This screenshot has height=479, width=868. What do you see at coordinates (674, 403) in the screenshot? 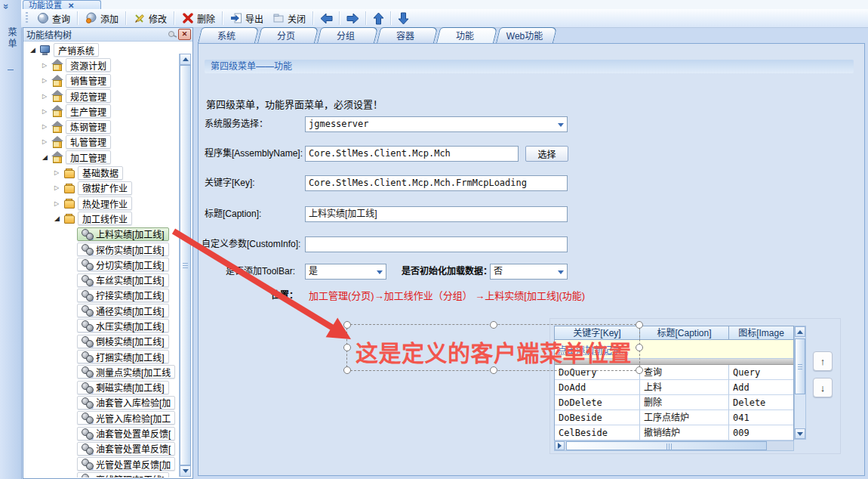
I see `table-row: DoDelete 删除 Delete` at bounding box center [674, 403].